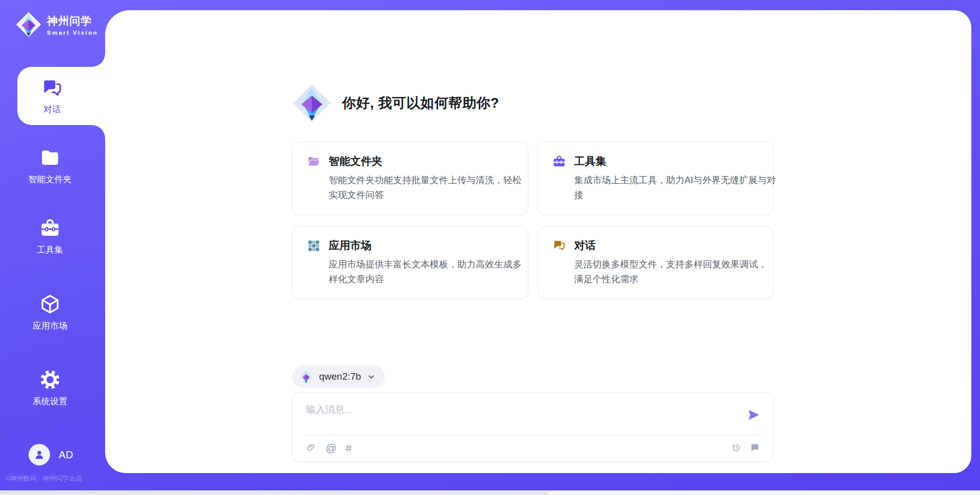 The height and width of the screenshot is (495, 980). I want to click on brand-name: 神州问学, so click(72, 21).